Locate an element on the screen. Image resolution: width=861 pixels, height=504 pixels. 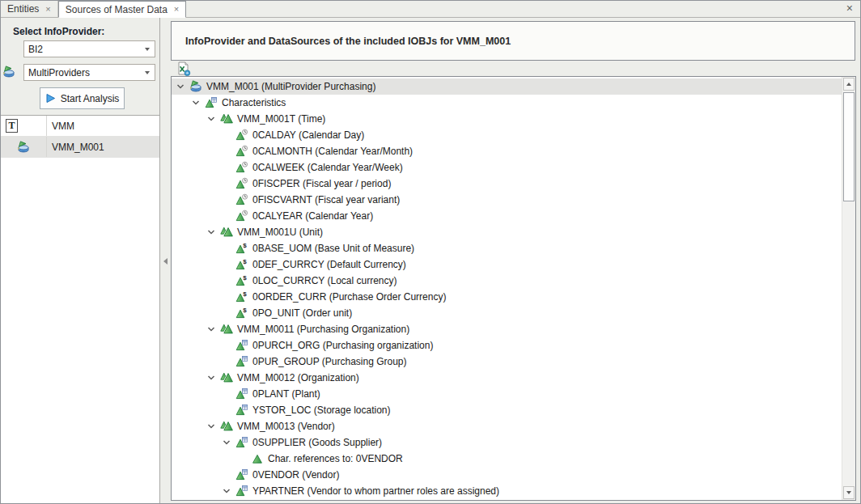
system-dropdown: BI2 is located at coordinates (89, 49).